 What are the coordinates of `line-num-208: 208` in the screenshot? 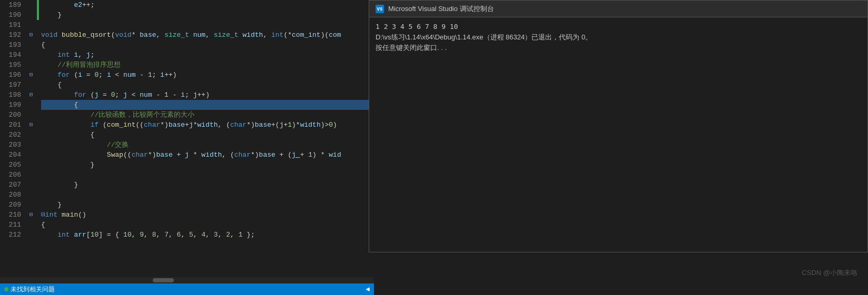 It's located at (11, 195).